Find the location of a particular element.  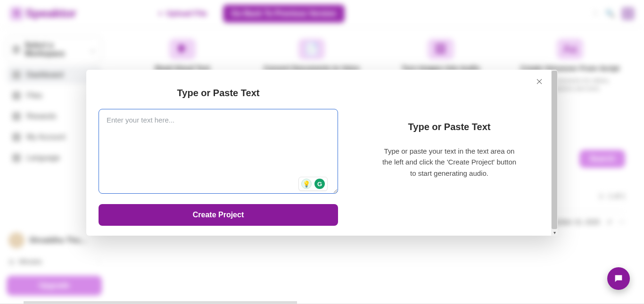

modal-right-title: Type or Paste Text is located at coordinates (449, 127).